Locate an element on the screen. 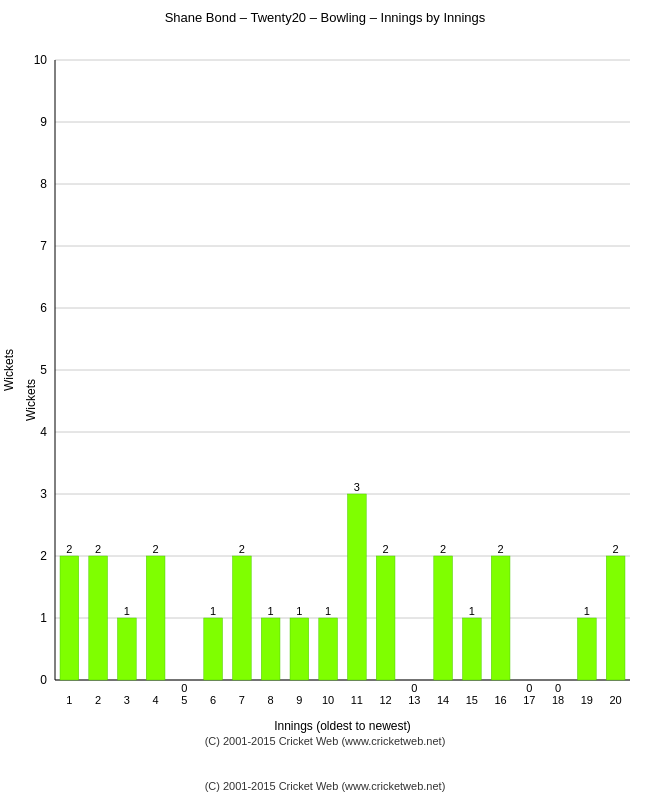  svg-text: 16 is located at coordinates (501, 700).